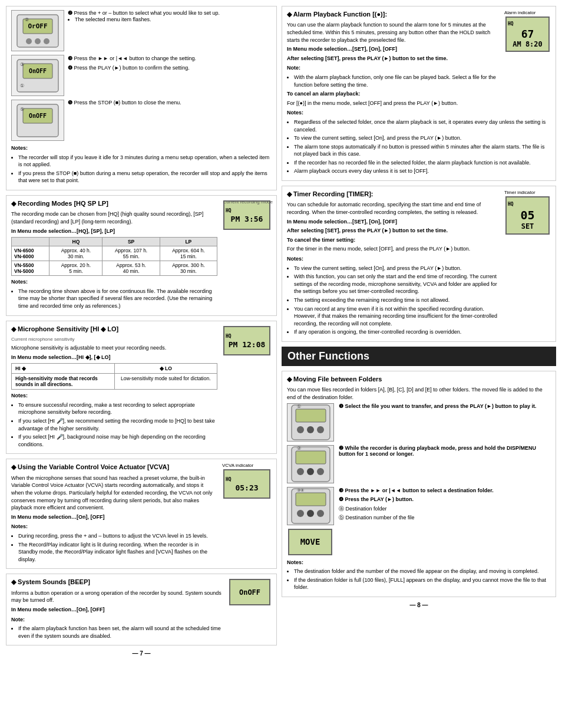 The width and height of the screenshot is (562, 728). What do you see at coordinates (394, 68) in the screenshot?
I see `alarm-note-label: Note:` at bounding box center [394, 68].